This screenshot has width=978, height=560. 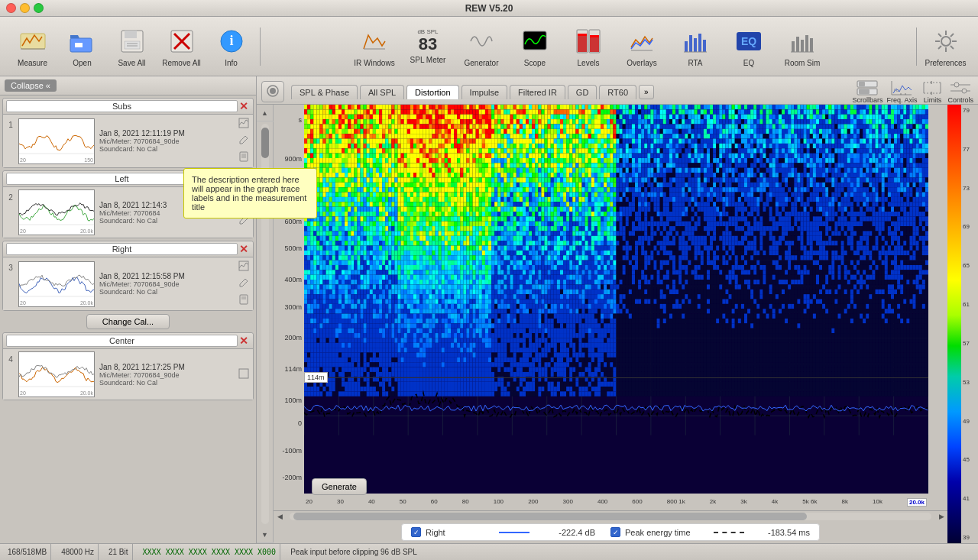 What do you see at coordinates (280, 516) in the screenshot?
I see `scroll-left-button: ◀` at bounding box center [280, 516].